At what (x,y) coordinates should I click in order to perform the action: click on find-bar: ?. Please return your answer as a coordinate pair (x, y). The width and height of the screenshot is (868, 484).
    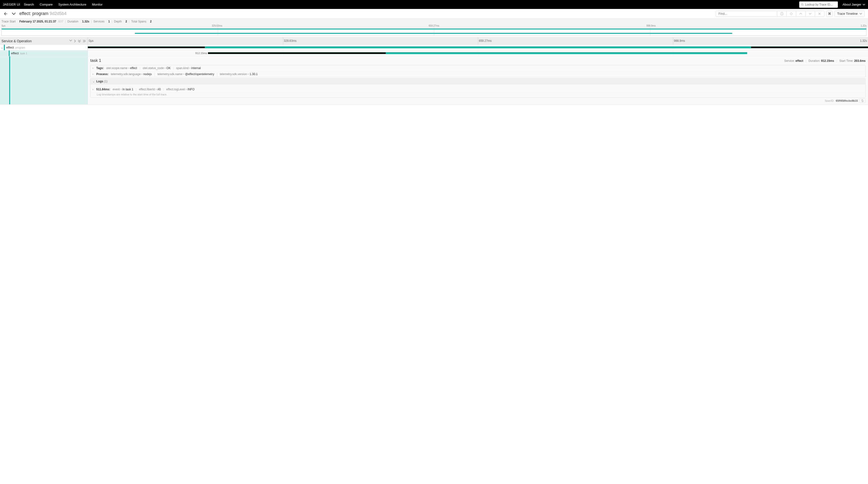
    Looking at the image, I should click on (770, 14).